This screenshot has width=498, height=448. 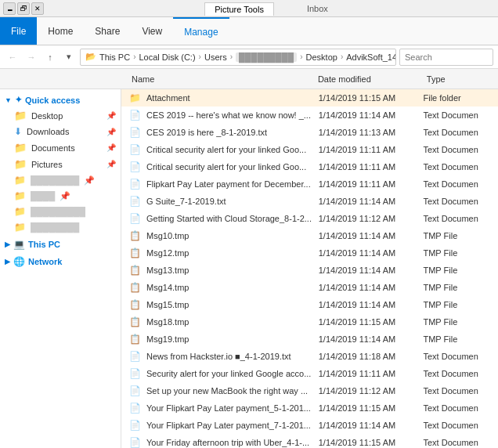 What do you see at coordinates (60, 116) in the screenshot?
I see `sidebar-item-desktop: 📁 Desktop 📌` at bounding box center [60, 116].